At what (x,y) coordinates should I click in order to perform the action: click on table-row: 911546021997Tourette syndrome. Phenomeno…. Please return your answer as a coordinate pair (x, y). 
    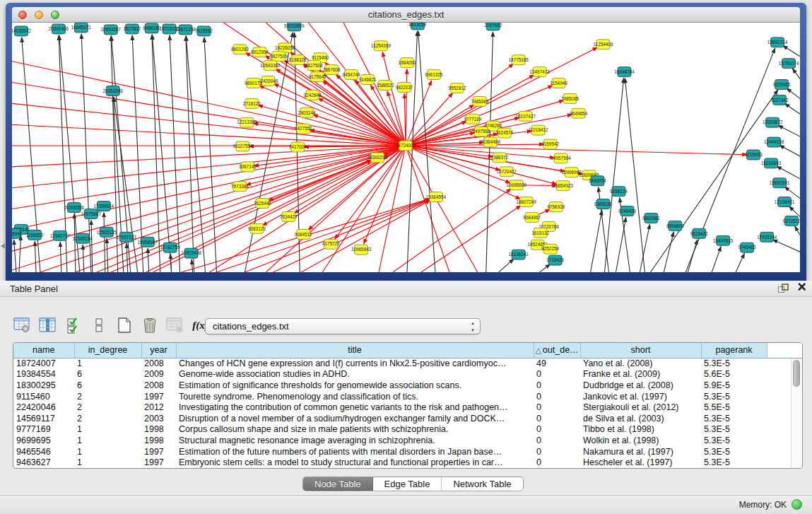
    Looking at the image, I should click on (408, 397).